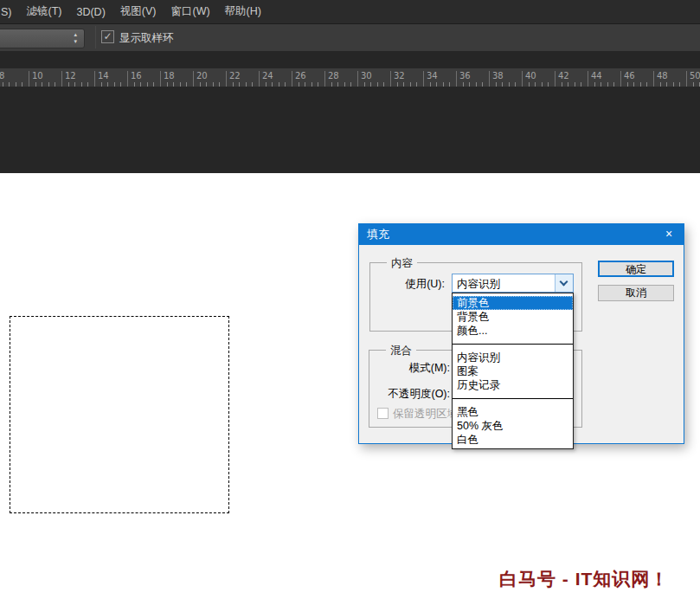  Describe the element at coordinates (190, 12) in the screenshot. I see `menu-item-4: 窗口(W)` at that location.